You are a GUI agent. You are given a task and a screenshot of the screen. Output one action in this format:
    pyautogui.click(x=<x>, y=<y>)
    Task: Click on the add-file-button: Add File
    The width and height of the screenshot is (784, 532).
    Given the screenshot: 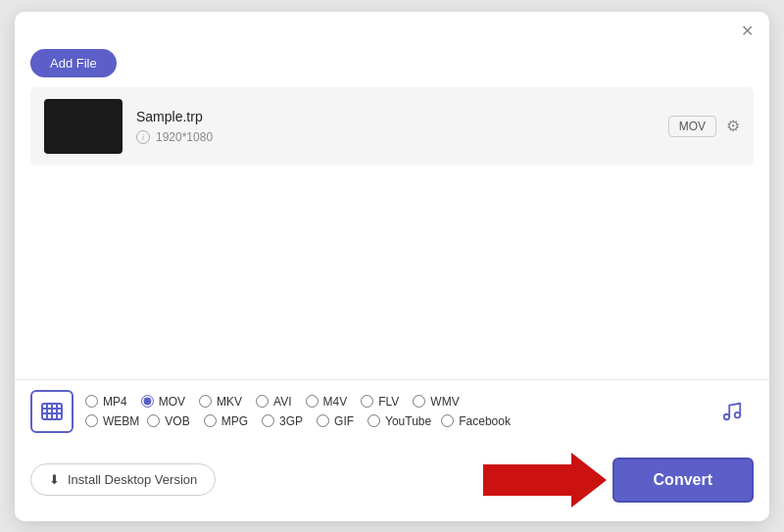 What is the action you would take?
    pyautogui.click(x=74, y=63)
    